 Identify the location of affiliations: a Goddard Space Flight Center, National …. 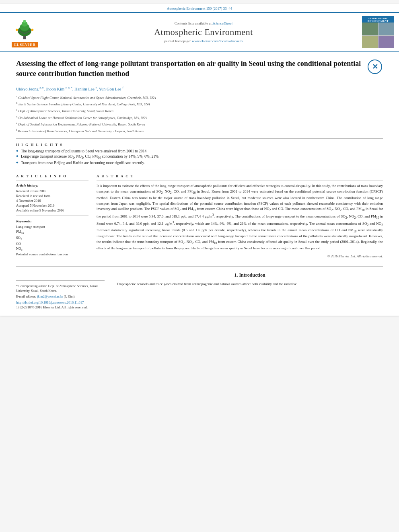
(200, 114).